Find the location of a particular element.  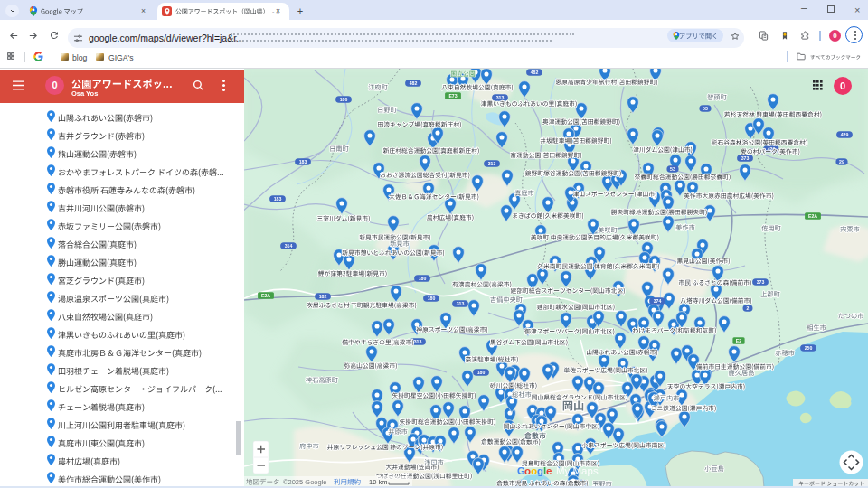

svg-text: My Maps is located at coordinates (577, 471).